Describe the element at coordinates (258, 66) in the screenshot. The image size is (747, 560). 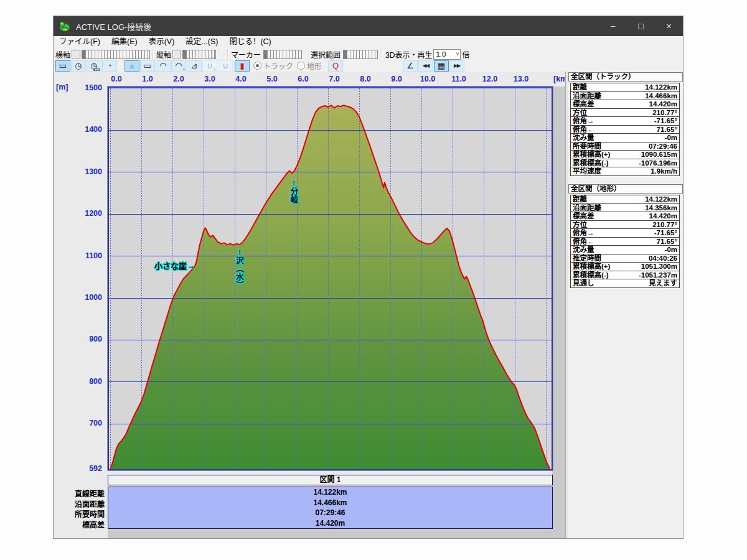
I see `radio-track-dot` at that location.